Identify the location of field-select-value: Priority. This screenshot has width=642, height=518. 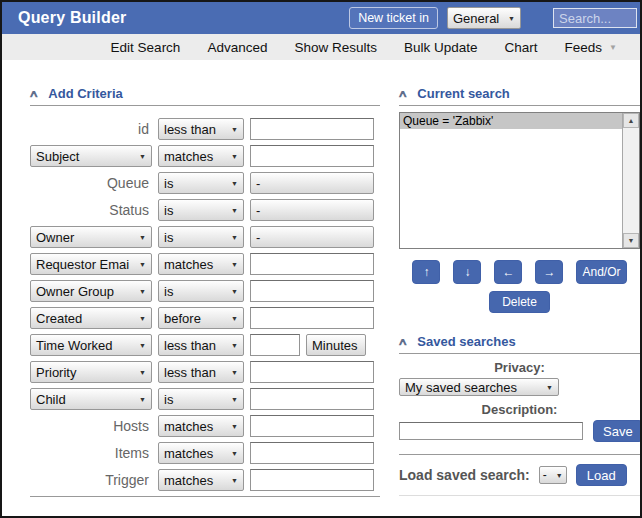
(56, 372).